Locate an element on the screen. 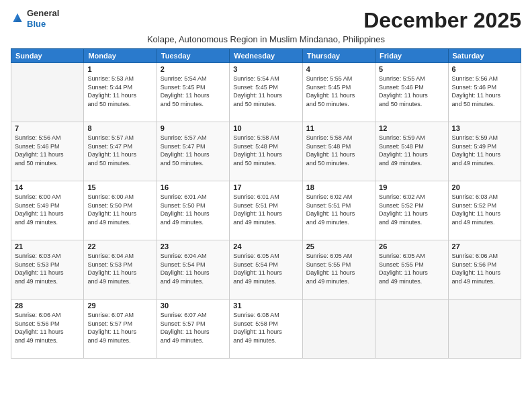  day-info: Sunrise: 6:00 AMSunset: 5:50 PMDaylight:… is located at coordinates (120, 210).